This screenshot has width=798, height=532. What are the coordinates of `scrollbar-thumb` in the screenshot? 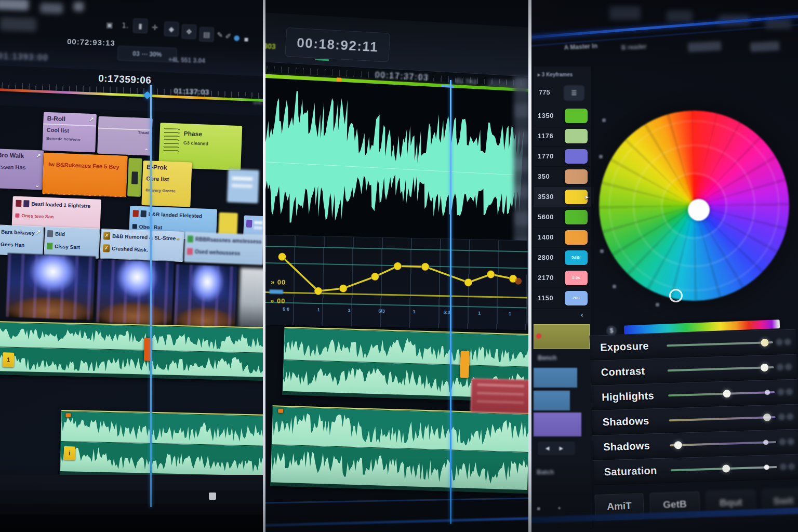 It's located at (212, 496).